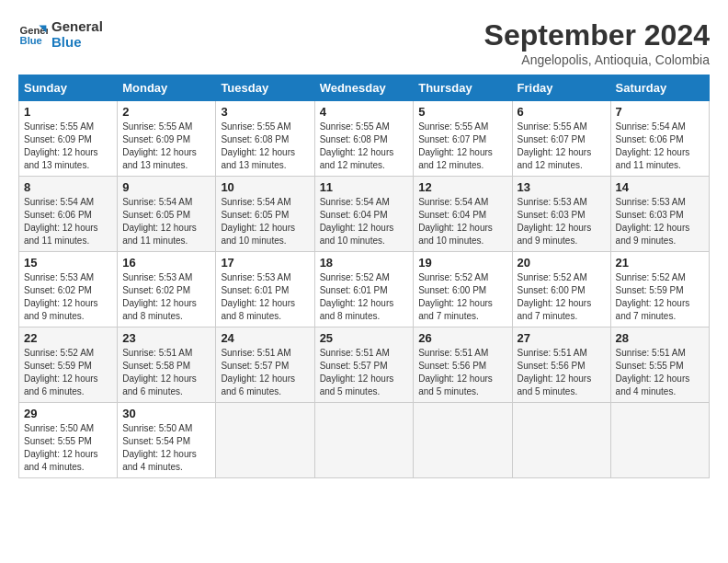  What do you see at coordinates (265, 290) in the screenshot?
I see `day-cell: 17Sunrise: 5:53 AM Sunset: 6:01 PM Dayli…` at bounding box center [265, 290].